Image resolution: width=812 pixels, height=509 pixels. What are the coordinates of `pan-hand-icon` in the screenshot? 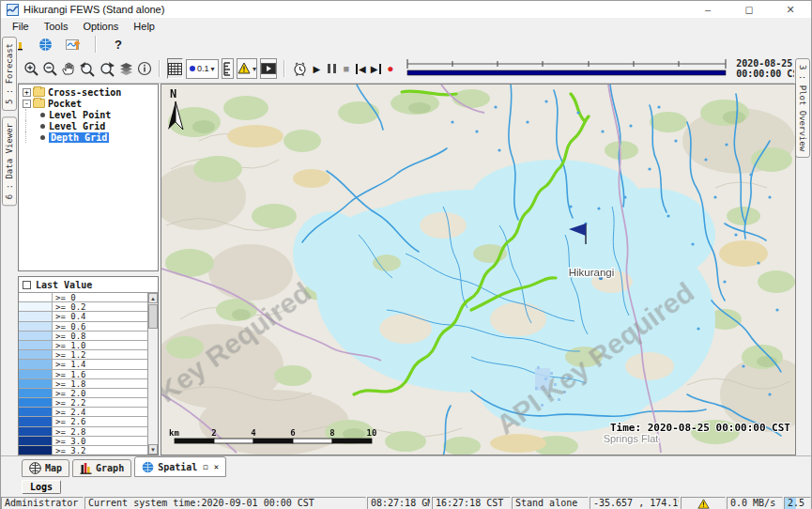 It's located at (69, 69).